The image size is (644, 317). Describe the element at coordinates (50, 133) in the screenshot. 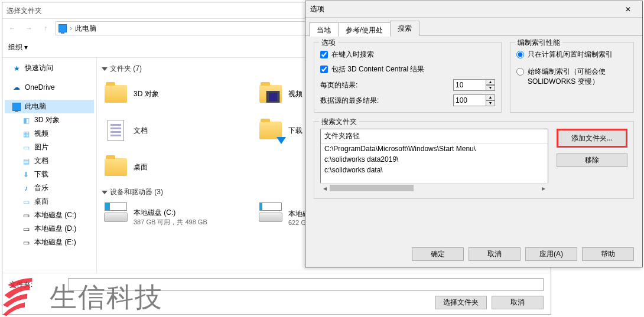

I see `nav-video: ▦视频` at that location.